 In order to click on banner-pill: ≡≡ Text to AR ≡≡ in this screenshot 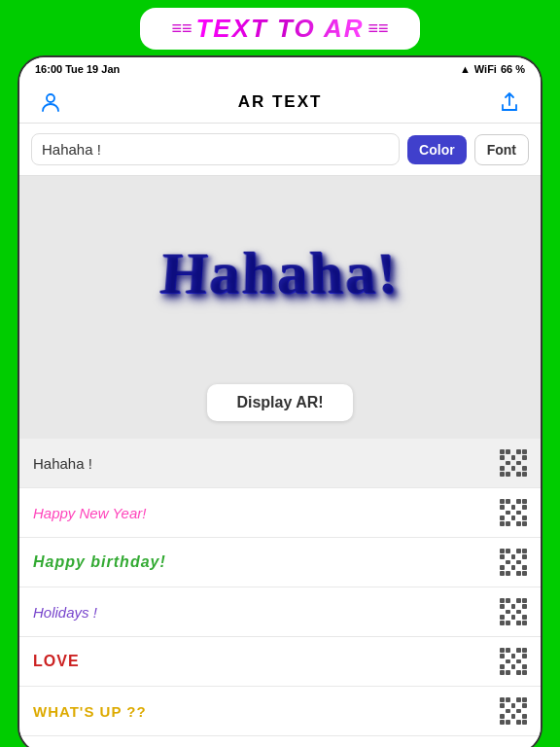, I will do `click(280, 29)`.